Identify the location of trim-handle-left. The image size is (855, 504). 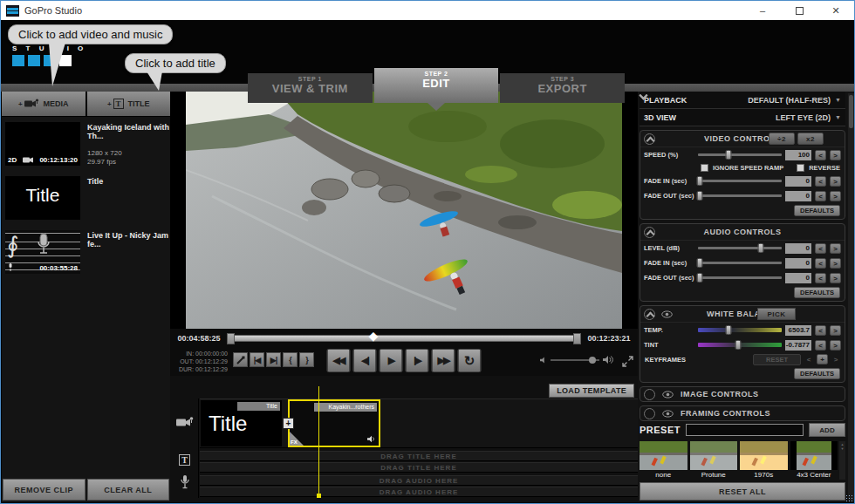
(230, 338).